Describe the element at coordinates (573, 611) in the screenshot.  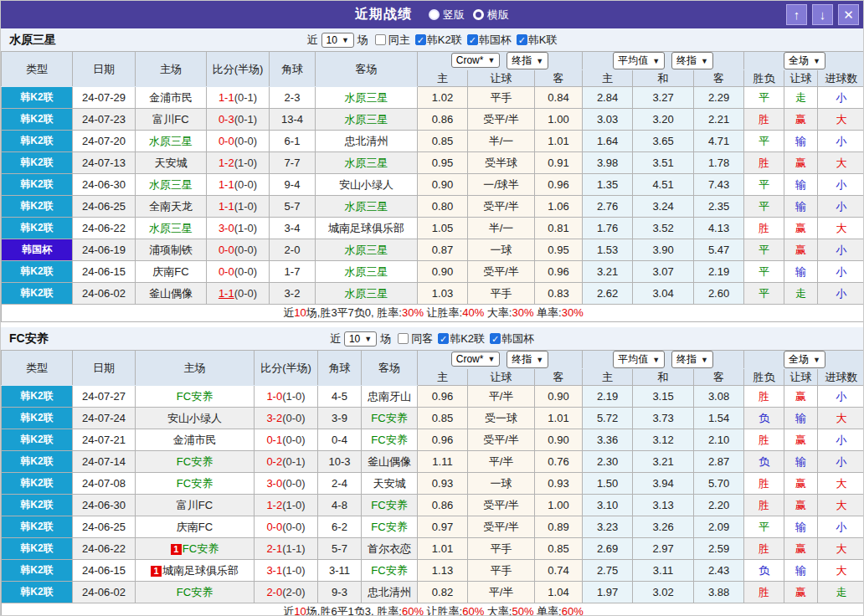
I see `summary-text: 60%` at that location.